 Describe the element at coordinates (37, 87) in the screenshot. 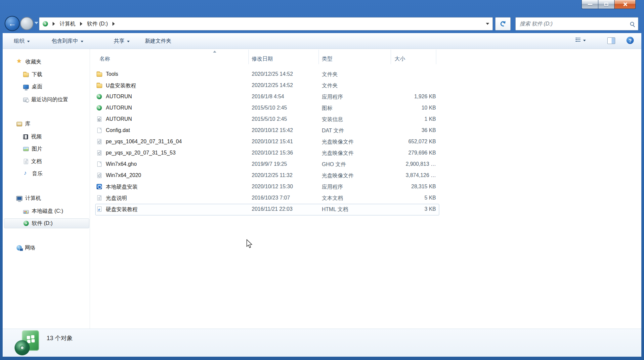

I see `sidebar-item-label: 桌面` at that location.